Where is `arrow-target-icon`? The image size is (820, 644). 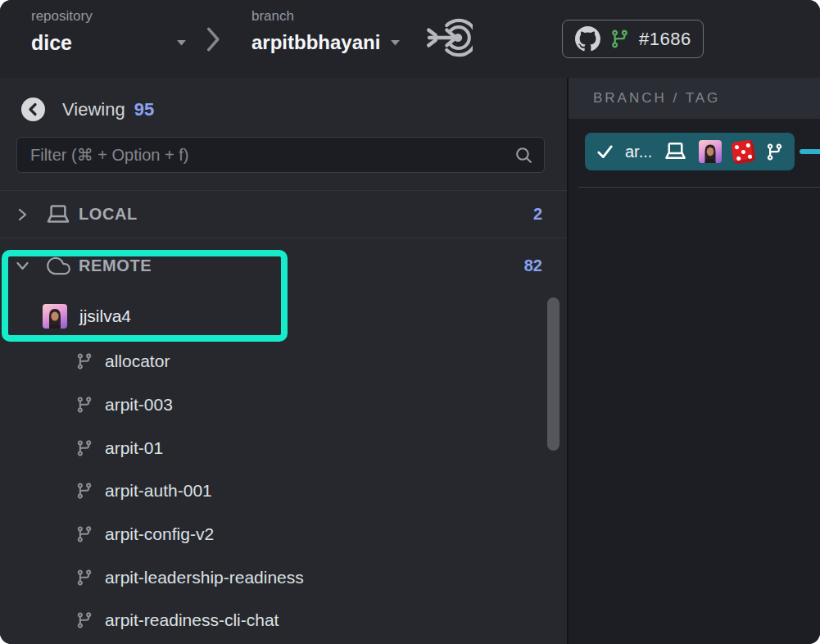
arrow-target-icon is located at coordinates (449, 39).